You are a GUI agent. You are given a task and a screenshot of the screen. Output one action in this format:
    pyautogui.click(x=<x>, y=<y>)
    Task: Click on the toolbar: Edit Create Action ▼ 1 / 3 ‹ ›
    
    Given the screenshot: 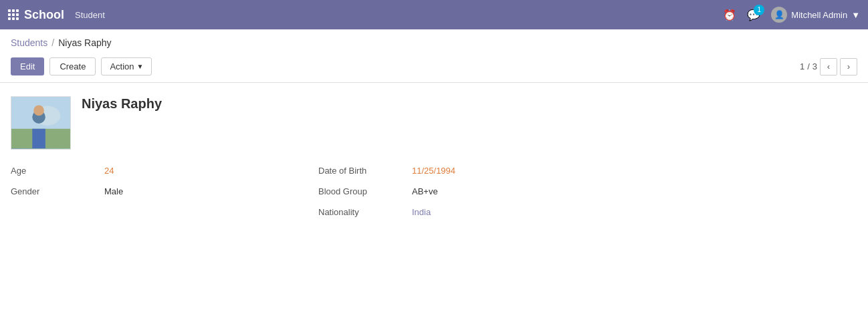 What is the action you would take?
    pyautogui.click(x=434, y=68)
    